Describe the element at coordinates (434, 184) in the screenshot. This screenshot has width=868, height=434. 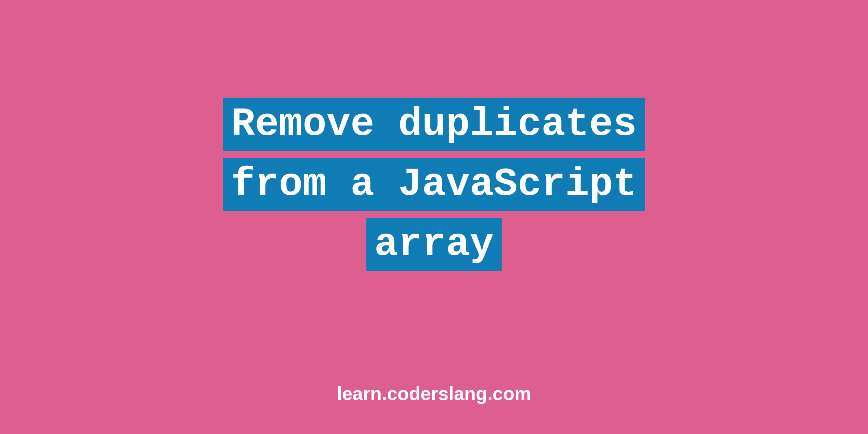
I see `title-line-2: from a JavaScript` at that location.